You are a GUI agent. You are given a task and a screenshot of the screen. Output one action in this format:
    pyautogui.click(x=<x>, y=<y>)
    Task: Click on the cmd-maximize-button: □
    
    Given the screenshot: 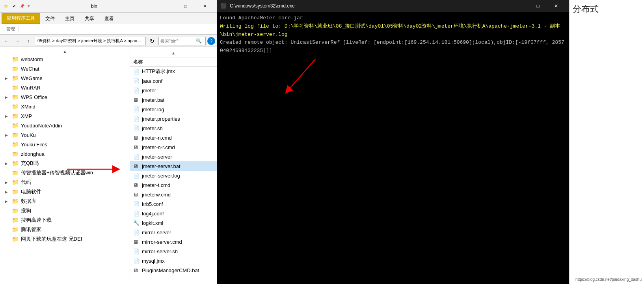 What is the action you would take?
    pyautogui.click(x=538, y=6)
    